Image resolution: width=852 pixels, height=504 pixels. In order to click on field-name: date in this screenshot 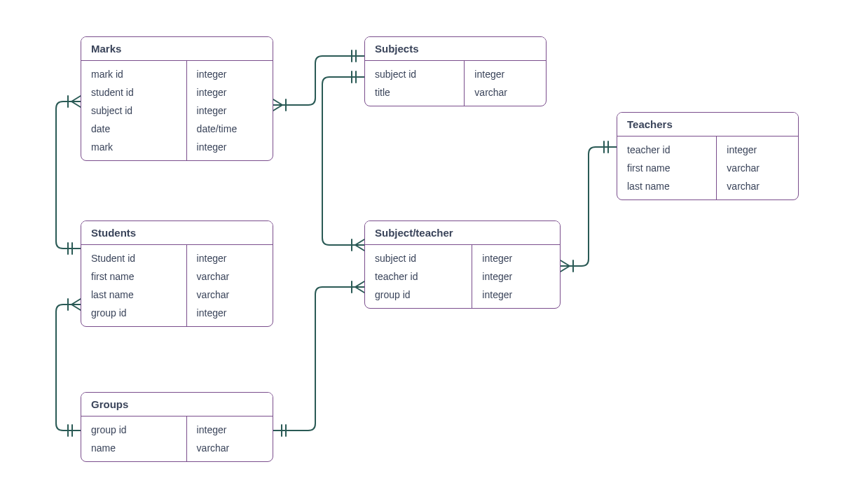, I will do `click(134, 129)`.